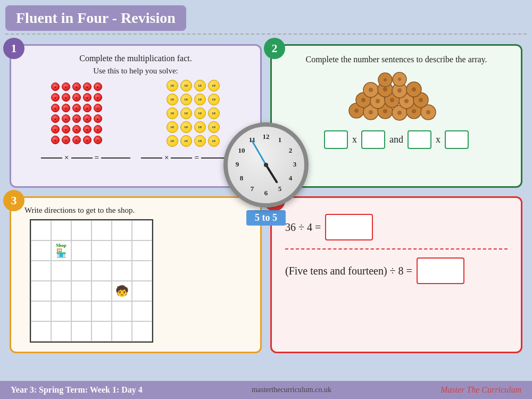 The width and height of the screenshot is (532, 399). Describe the element at coordinates (181, 158) in the screenshot. I see `blank5` at that location.